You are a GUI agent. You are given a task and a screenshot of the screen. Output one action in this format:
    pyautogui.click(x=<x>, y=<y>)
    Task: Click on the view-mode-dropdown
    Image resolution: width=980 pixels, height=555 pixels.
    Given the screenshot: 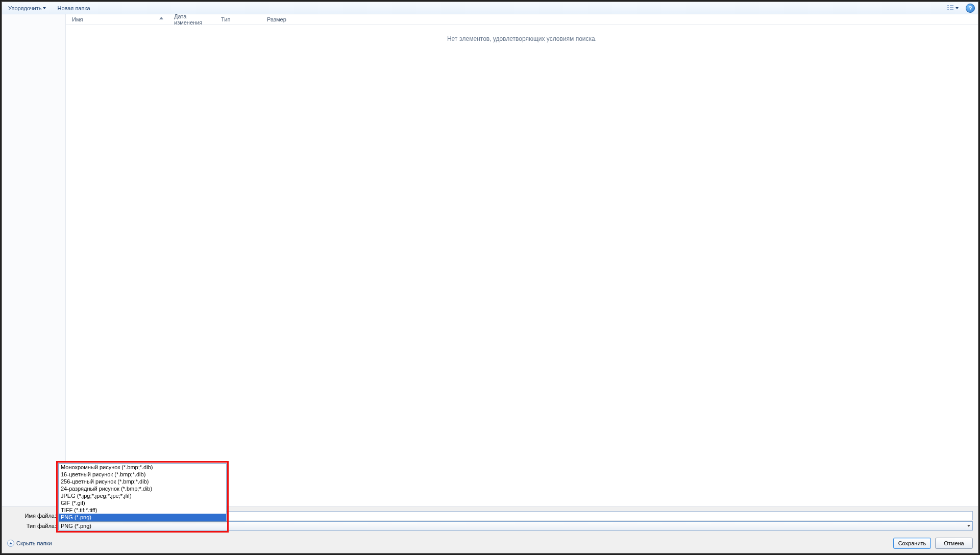 What is the action you would take?
    pyautogui.click(x=952, y=8)
    